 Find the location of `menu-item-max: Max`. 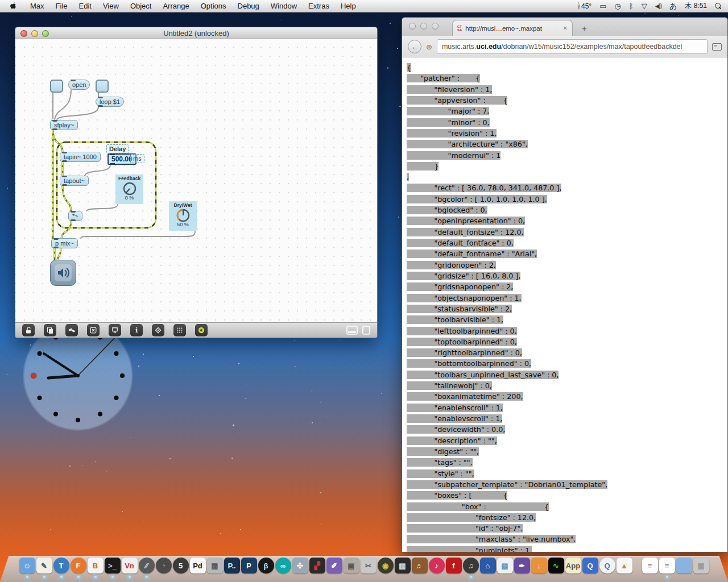

menu-item-max: Max is located at coordinates (38, 6).